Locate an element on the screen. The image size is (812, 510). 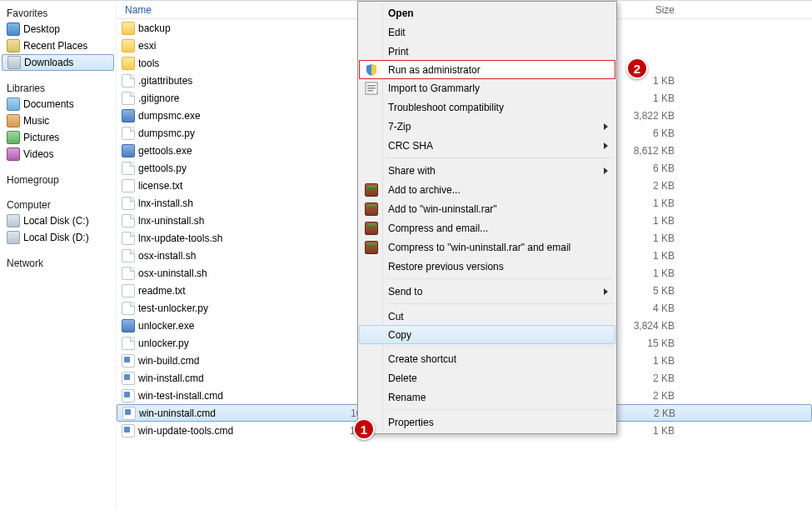
ctx-shortcut: Create shortcut is located at coordinates (487, 358).